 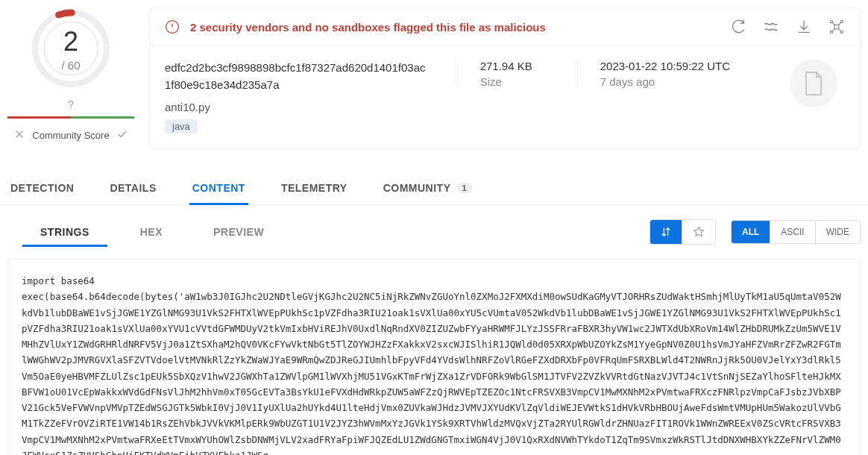 I want to click on file-type-badge, so click(x=814, y=84).